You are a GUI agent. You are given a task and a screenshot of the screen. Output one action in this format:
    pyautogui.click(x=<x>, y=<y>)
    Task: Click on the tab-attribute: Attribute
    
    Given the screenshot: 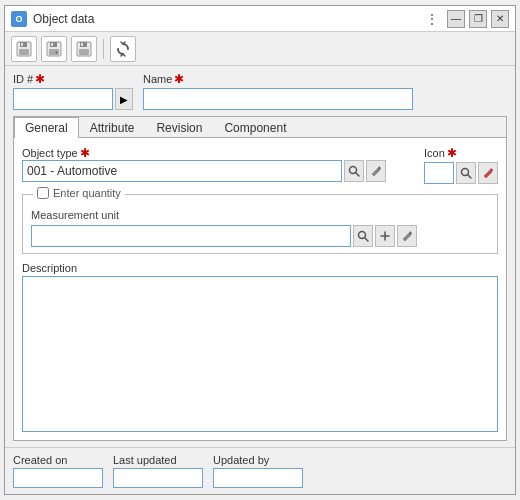 What is the action you would take?
    pyautogui.click(x=112, y=128)
    